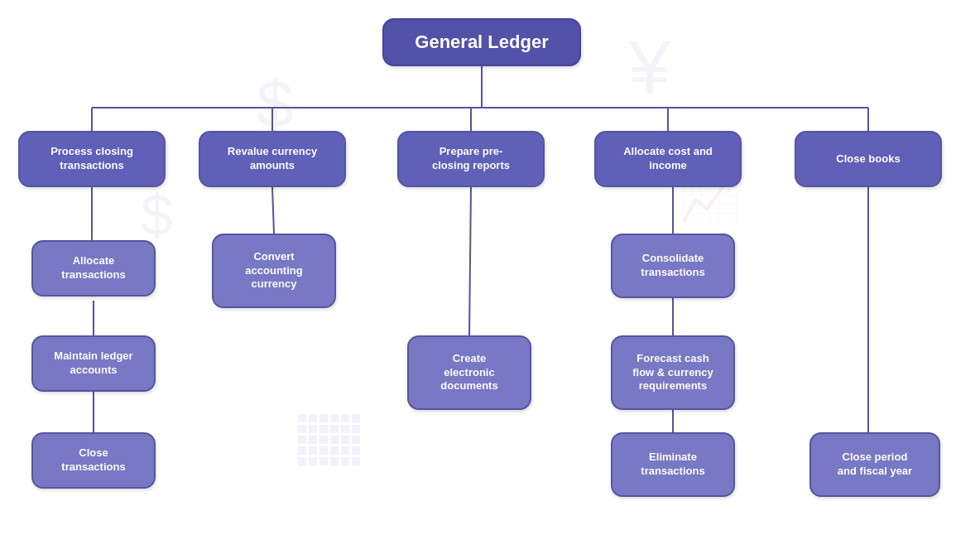 The width and height of the screenshot is (980, 535). What do you see at coordinates (650, 68) in the screenshot?
I see `watermark-yen: ¥` at bounding box center [650, 68].